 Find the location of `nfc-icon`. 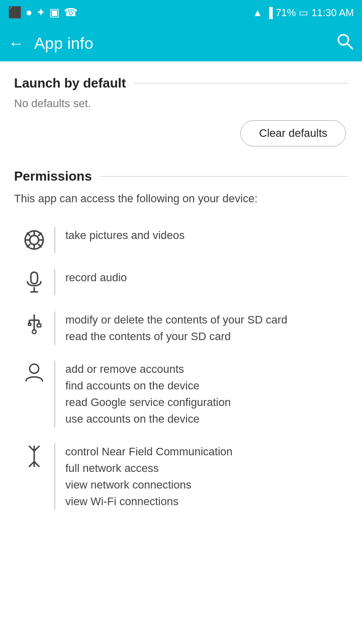

nfc-icon is located at coordinates (34, 457).